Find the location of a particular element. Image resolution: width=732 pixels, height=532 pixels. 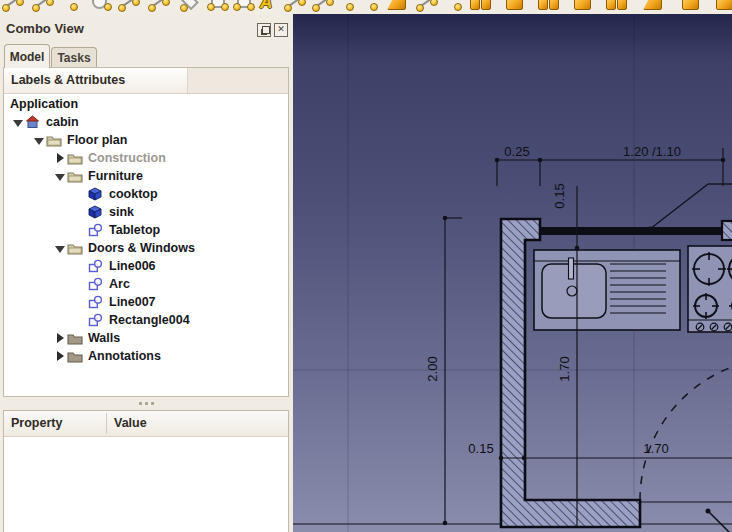

tab-tasks: Tasks is located at coordinates (74, 58).